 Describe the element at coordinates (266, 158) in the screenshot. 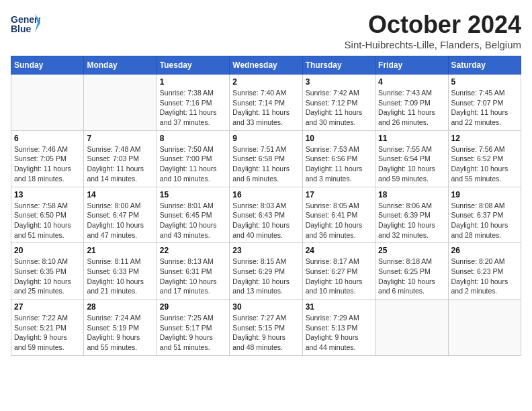

I see `week-row-2: 6Sunrise: 7:46 AMSunset: 7:05 PMDaylight…` at that location.